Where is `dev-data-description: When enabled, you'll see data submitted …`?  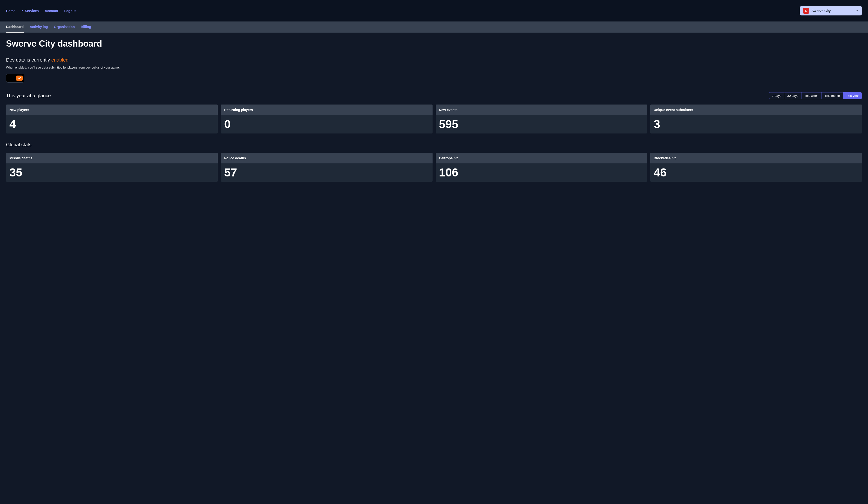 dev-data-description: When enabled, you'll see data submitted … is located at coordinates (434, 68).